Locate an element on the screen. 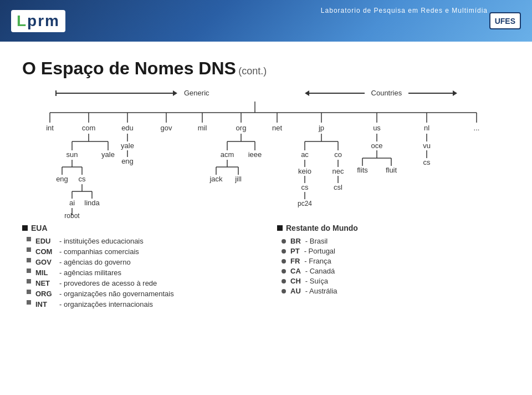 The image size is (532, 395). item-desc: - provedores de acesso à rede is located at coordinates (108, 283).